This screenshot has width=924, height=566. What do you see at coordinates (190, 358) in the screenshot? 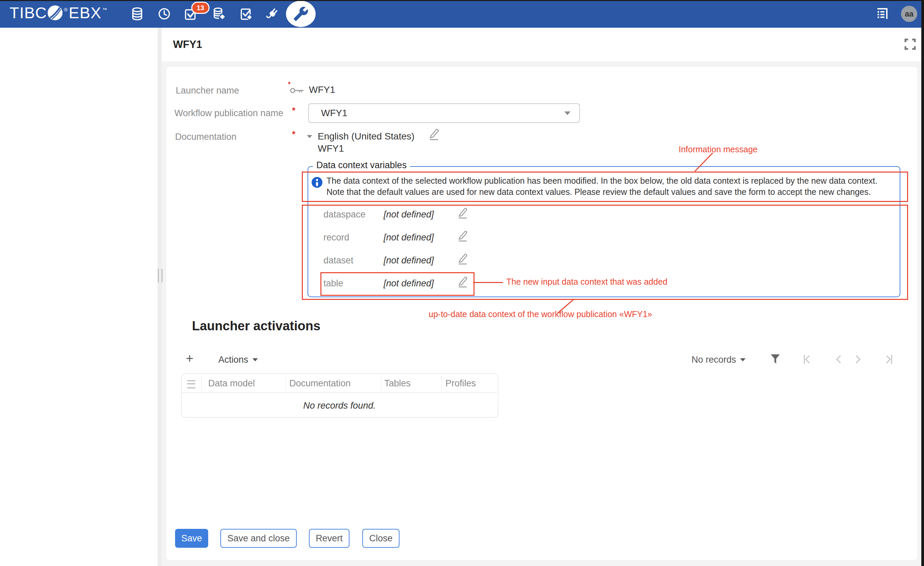
I see `add-activation-button: +` at bounding box center [190, 358].